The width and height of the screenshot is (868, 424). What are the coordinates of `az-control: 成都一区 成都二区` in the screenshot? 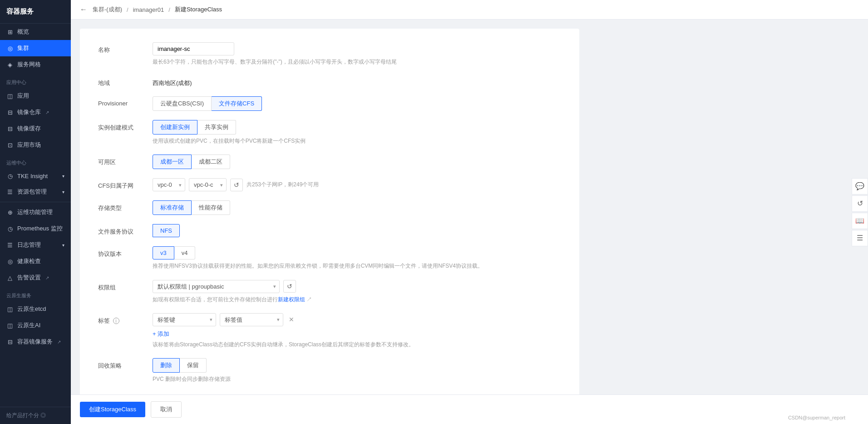 It's located at (357, 162).